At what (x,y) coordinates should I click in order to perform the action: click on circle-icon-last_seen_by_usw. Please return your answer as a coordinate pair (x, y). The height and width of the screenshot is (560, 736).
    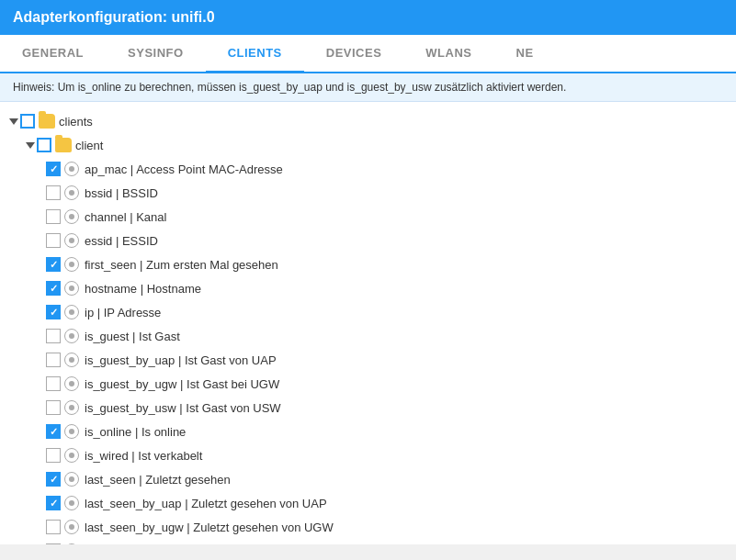
    Looking at the image, I should click on (72, 543).